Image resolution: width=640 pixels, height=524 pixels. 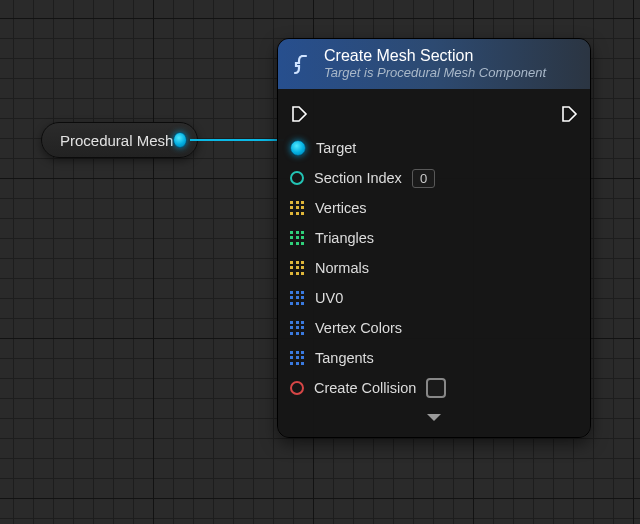 I want to click on node-header: Create Mesh Section Target is Procedural…, so click(x=434, y=64).